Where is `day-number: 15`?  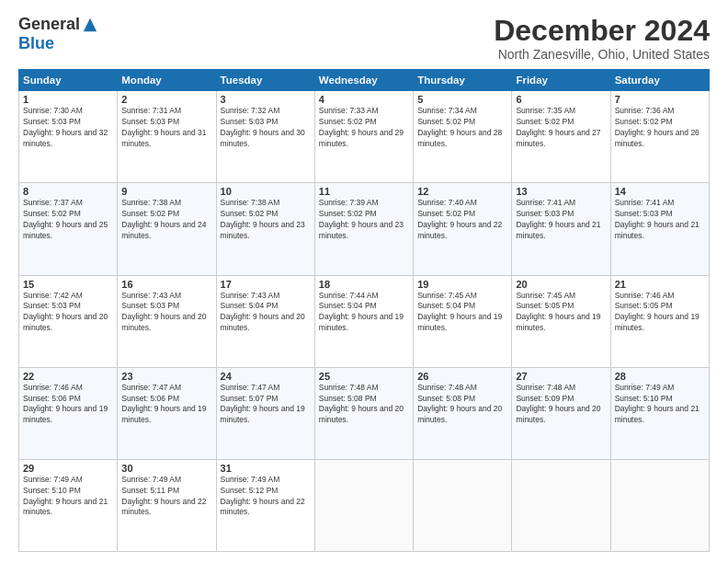 day-number: 15 is located at coordinates (68, 284).